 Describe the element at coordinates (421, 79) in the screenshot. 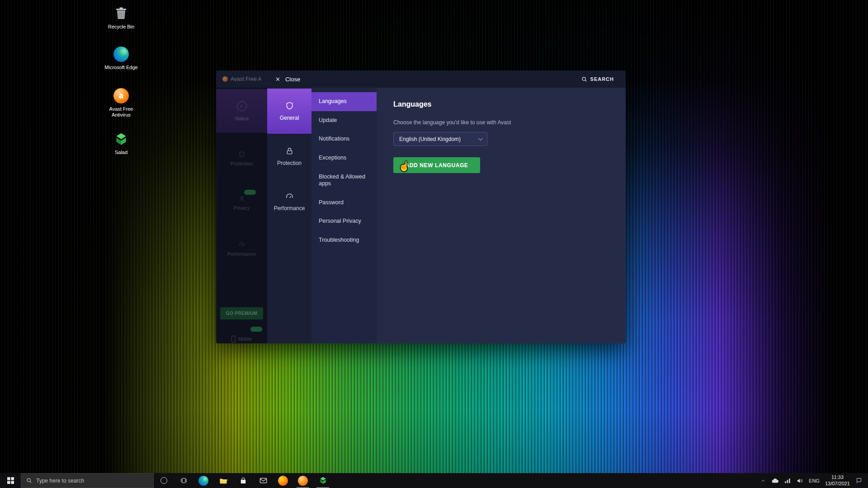

I see `window-titlebar: Avast Free A ✕ Close SEARCH` at that location.